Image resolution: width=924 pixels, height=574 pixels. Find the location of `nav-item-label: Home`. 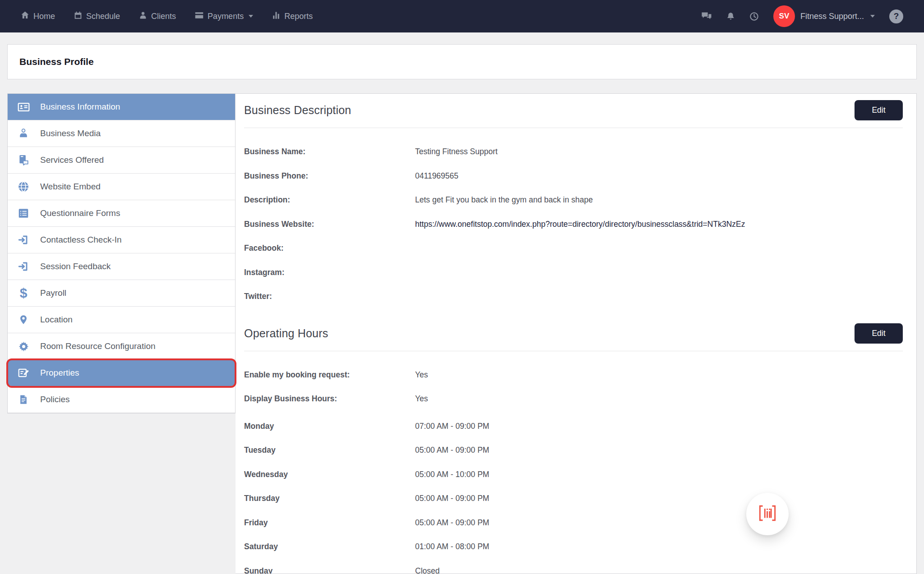

nav-item-label: Home is located at coordinates (44, 16).